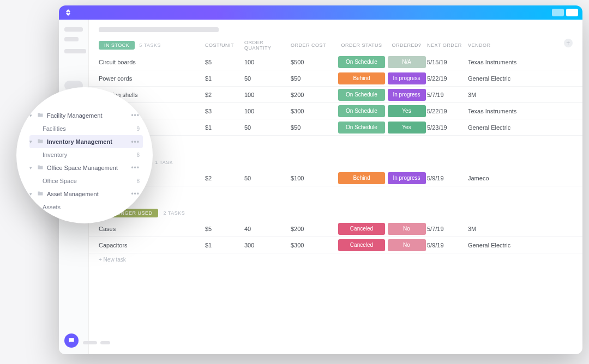 The height and width of the screenshot is (364, 589). Describe the element at coordinates (75, 51) in the screenshot. I see `placeholder` at that location.